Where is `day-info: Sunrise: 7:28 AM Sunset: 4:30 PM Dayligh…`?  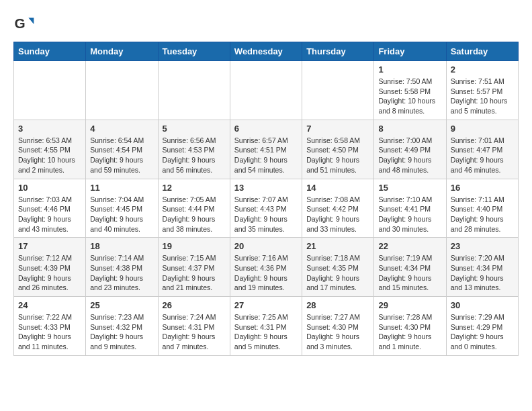
day-info: Sunrise: 7:28 AM Sunset: 4:30 PM Dayligh… is located at coordinates (410, 332).